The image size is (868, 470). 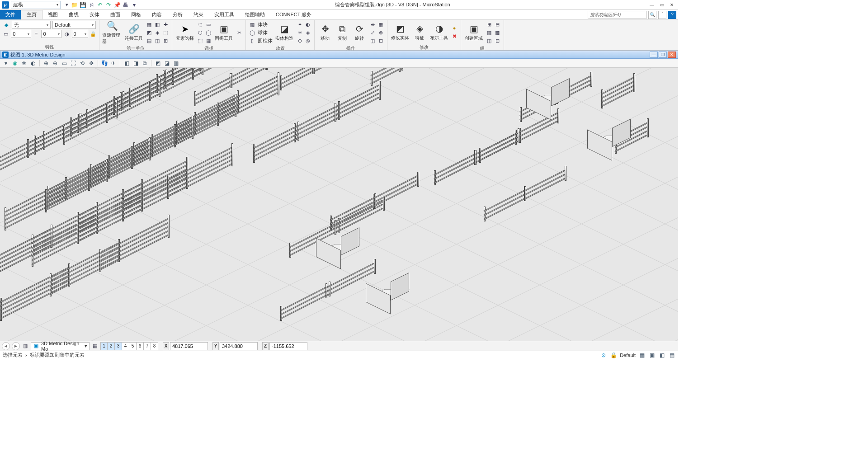 I want to click on link-tool-button: 🔗连接工具, so click(x=134, y=33).